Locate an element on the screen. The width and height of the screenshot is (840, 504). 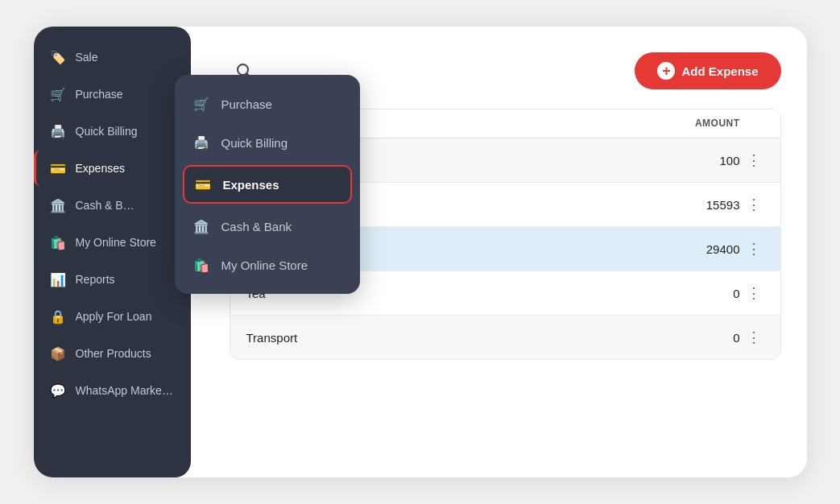
online-store-icon: 🛍️ is located at coordinates (58, 242).